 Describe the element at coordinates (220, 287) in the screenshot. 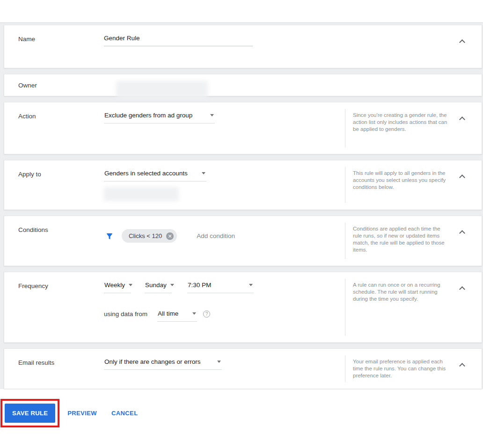

I see `frequency-time-select: 7:30 PM` at that location.